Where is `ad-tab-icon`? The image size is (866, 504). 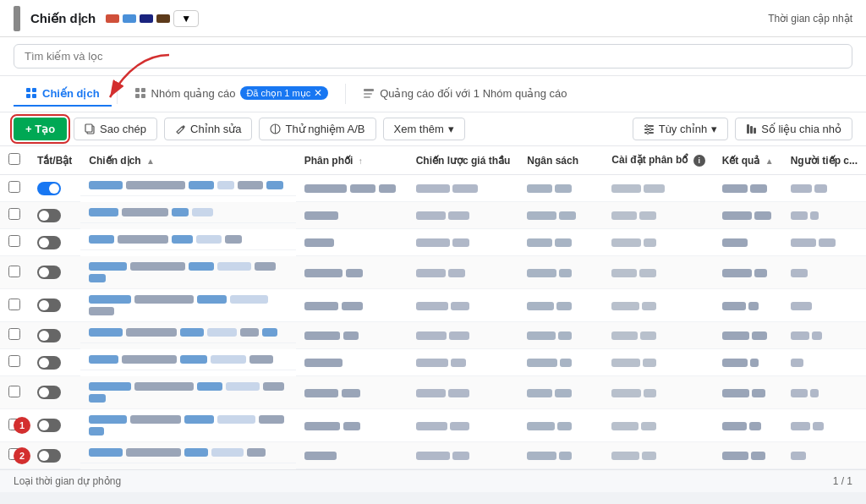
ad-tab-icon is located at coordinates (369, 93).